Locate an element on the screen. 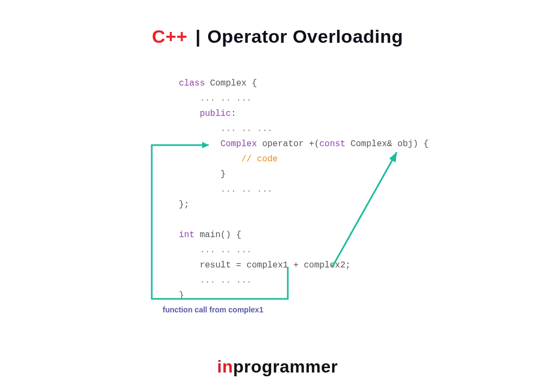 The image size is (555, 392). code-keyword-public: public is located at coordinates (205, 114).